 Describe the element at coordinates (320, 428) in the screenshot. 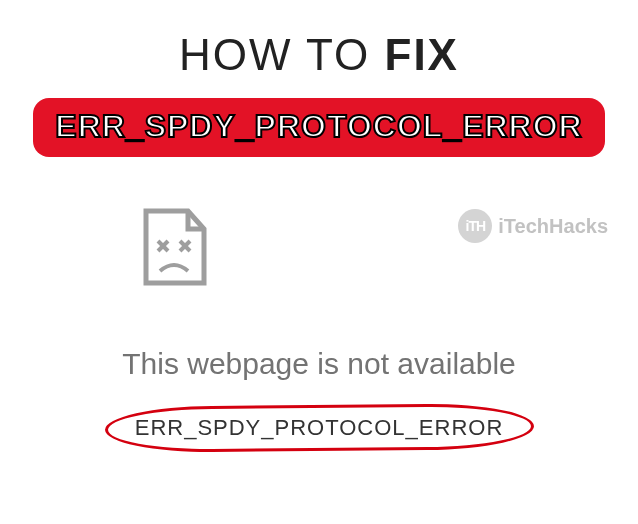

I see `error-code-text: ERR_SPDY_PROTOCOL_ERROR` at that location.